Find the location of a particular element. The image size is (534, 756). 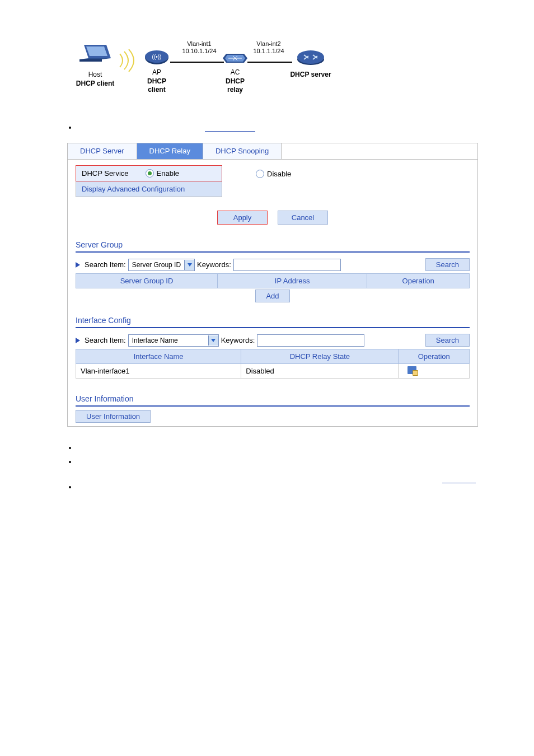

iface-keywords-label: Keywords: is located at coordinates (238, 340).